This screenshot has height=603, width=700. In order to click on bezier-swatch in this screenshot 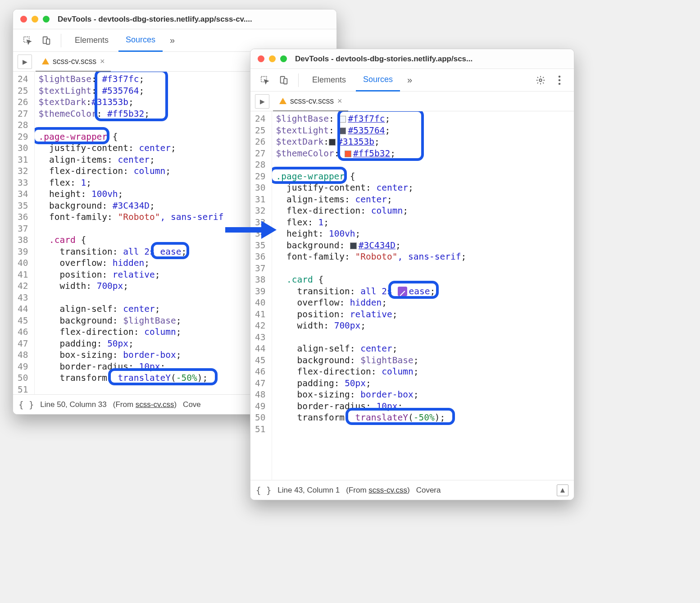, I will do `click(403, 291)`.